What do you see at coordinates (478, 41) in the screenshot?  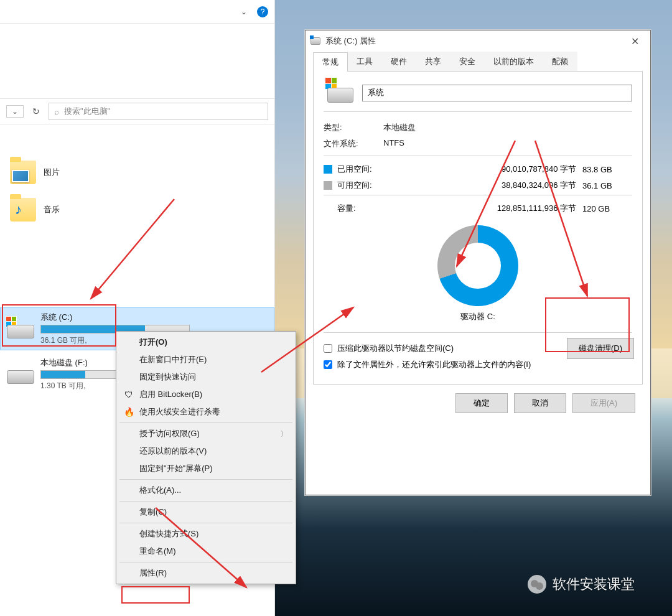 I see `dialog-titlebar: 系统 (C:) 属性 ✕` at bounding box center [478, 41].